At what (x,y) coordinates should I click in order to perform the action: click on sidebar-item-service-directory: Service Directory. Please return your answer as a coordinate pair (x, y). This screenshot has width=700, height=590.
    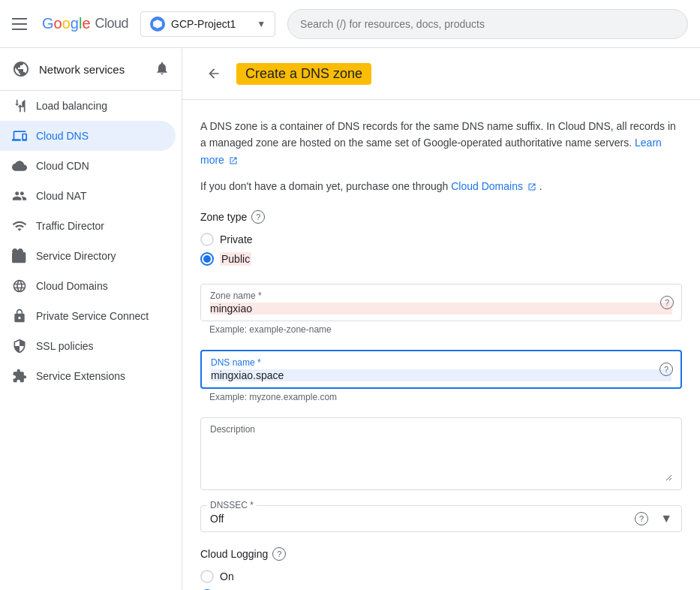
    Looking at the image, I should click on (88, 256).